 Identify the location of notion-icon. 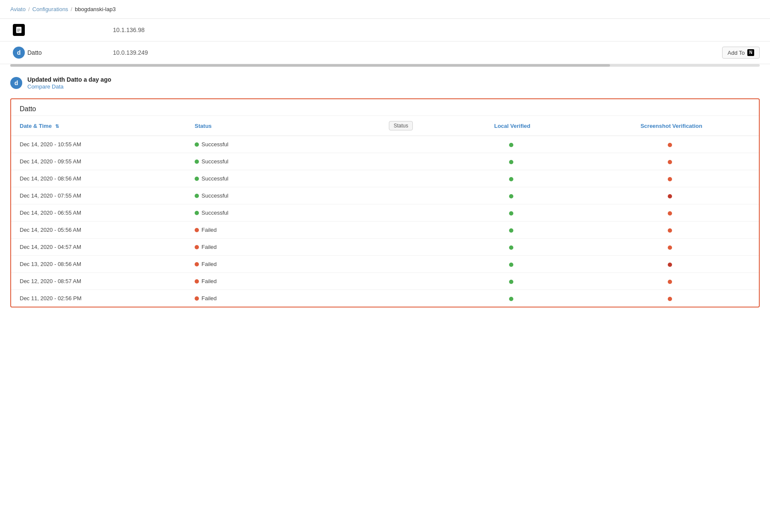
(19, 30).